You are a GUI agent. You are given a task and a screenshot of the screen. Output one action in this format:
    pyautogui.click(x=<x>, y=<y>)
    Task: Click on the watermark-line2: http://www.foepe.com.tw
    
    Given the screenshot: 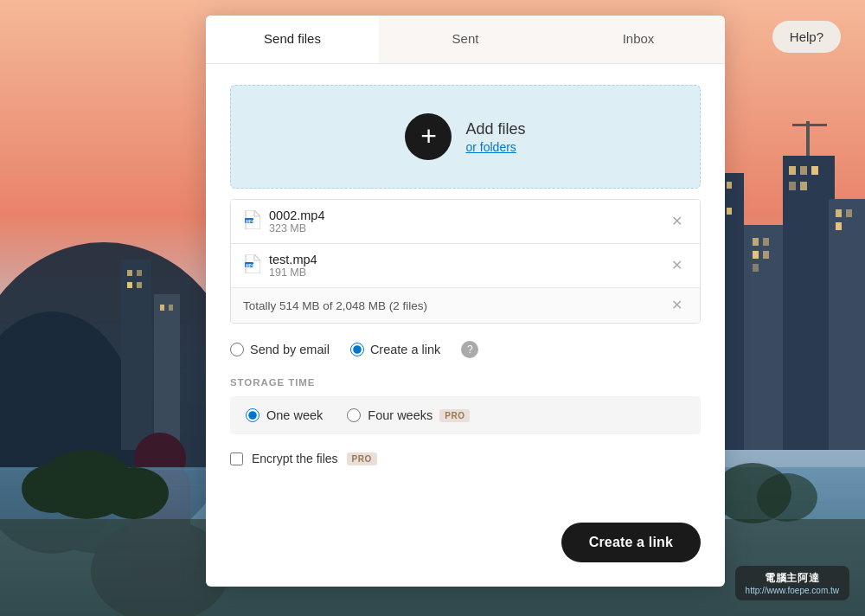 What is the action you would take?
    pyautogui.click(x=792, y=590)
    